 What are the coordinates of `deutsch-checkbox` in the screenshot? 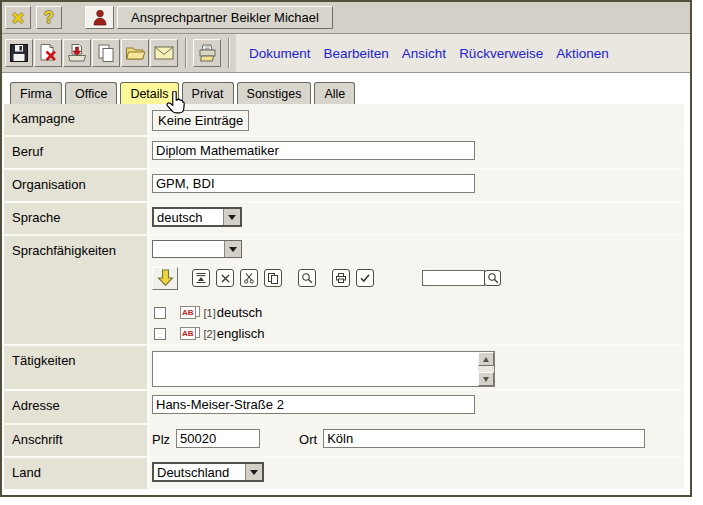 It's located at (160, 313).